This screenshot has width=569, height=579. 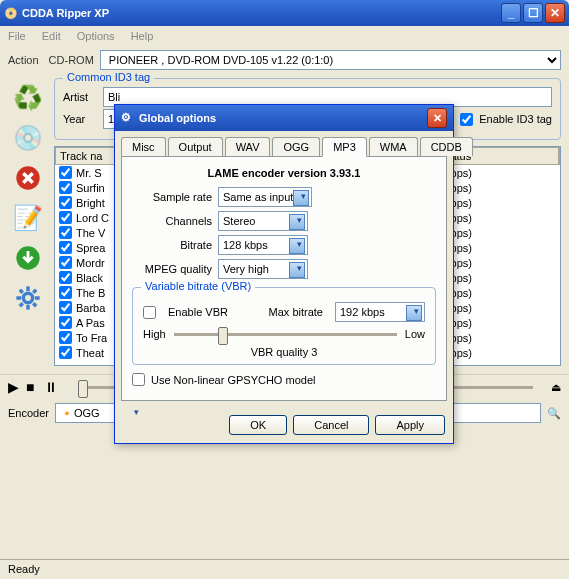 What do you see at coordinates (96, 293) in the screenshot?
I see `track-name: The B` at bounding box center [96, 293].